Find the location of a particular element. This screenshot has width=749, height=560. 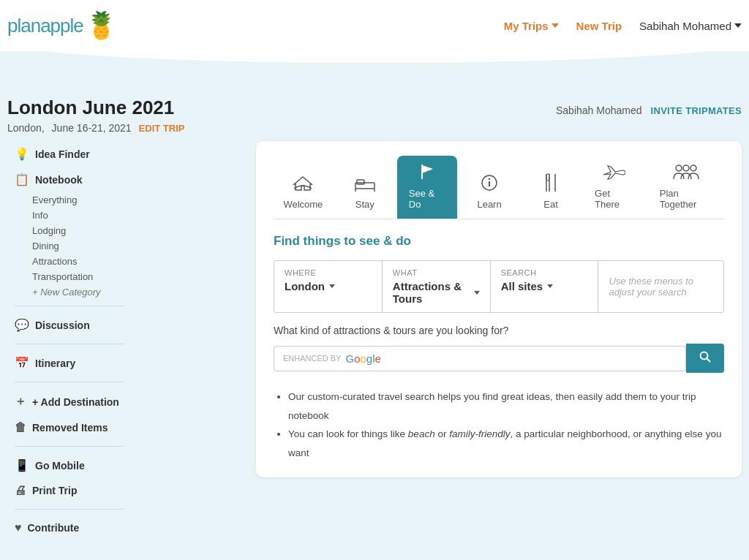

sidebar-sub-everything: Everything is located at coordinates (80, 200).